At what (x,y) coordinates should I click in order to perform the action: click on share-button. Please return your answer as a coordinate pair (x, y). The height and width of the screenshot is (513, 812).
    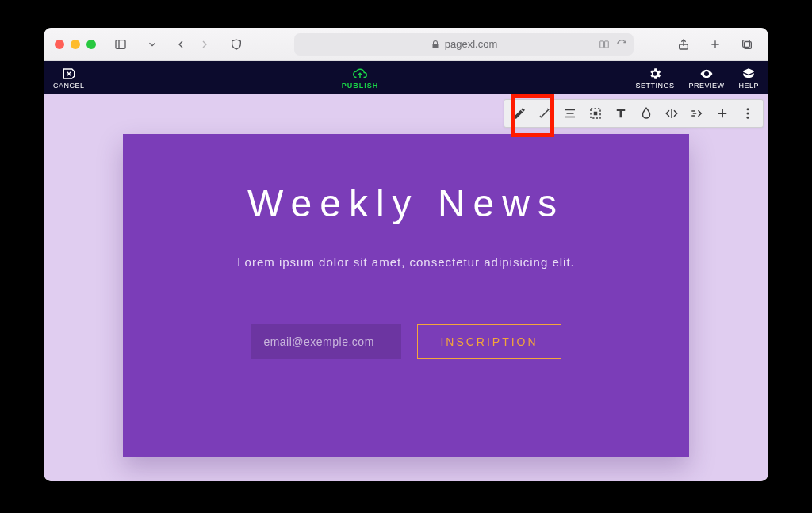
    Looking at the image, I should click on (684, 44).